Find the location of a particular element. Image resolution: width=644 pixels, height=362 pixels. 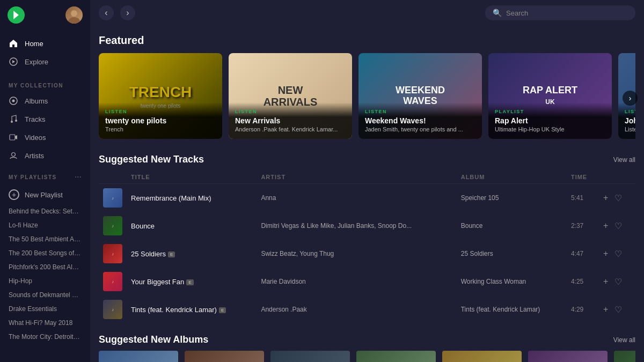

album-card-3: ♪ Album Four Artist D is located at coordinates (396, 356).